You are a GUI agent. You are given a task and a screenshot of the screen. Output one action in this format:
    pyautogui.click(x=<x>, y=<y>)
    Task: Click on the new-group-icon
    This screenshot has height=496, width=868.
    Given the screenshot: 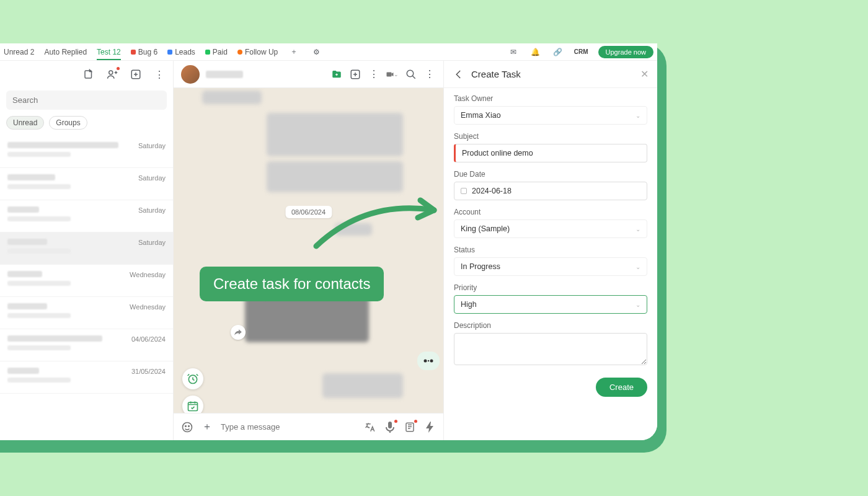 What is the action you would take?
    pyautogui.click(x=112, y=74)
    